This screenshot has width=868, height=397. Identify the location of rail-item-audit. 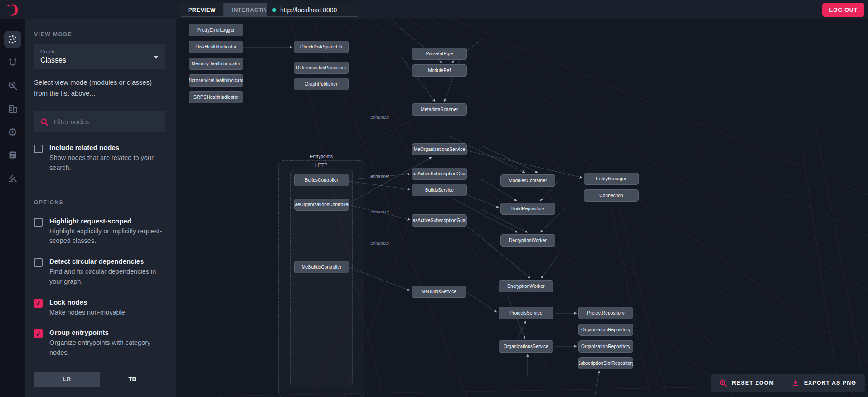
(13, 178).